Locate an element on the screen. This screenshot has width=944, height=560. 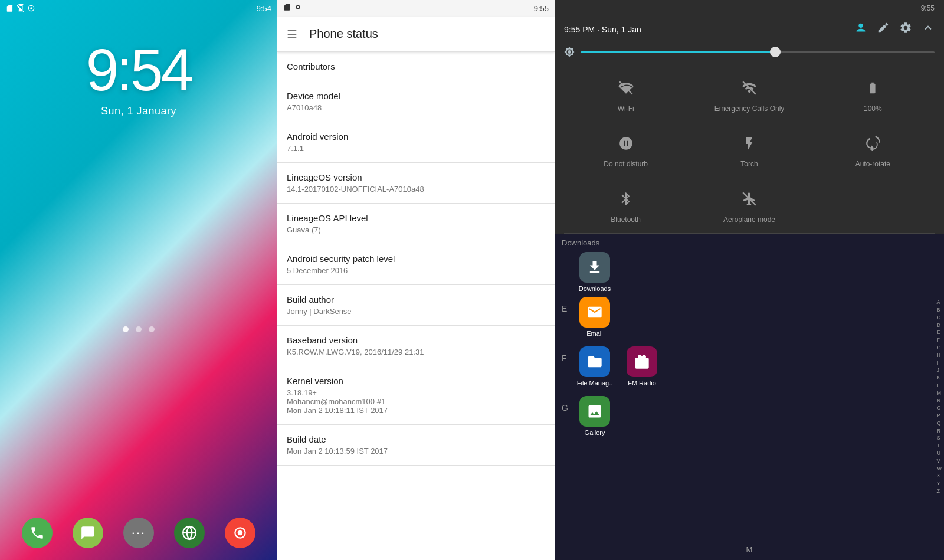
alpha-o: O is located at coordinates (939, 408).